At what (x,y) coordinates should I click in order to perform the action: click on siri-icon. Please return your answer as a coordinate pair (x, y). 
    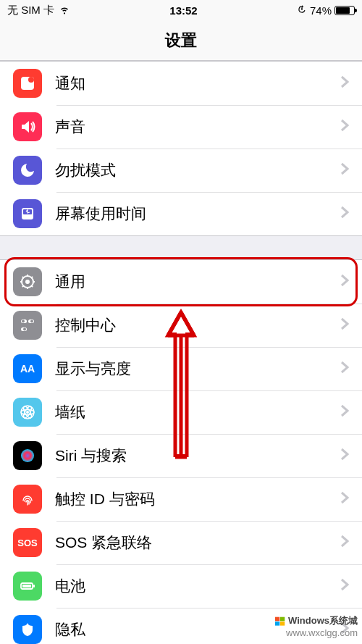
    Looking at the image, I should click on (28, 456).